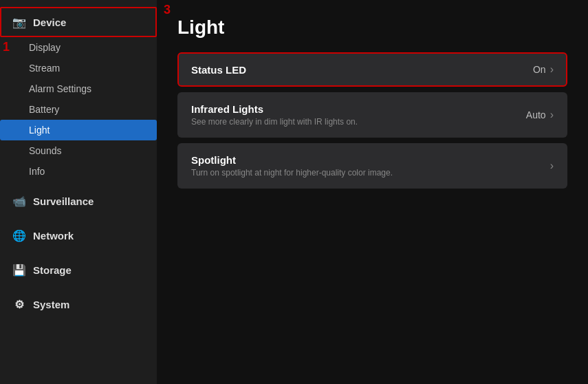 This screenshot has height=384, width=588. Describe the element at coordinates (19, 304) in the screenshot. I see `system-icon: ⚙` at that location.